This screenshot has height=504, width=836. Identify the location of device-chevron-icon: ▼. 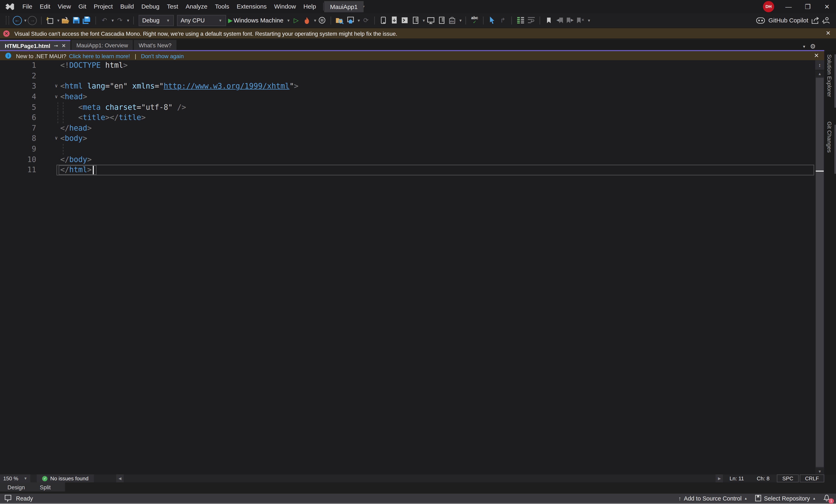
(359, 20).